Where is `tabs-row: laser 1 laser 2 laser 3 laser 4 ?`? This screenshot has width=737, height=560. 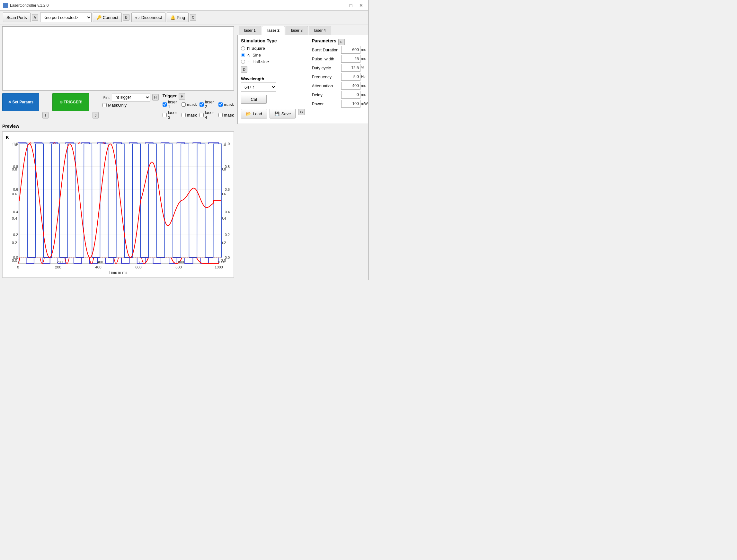 tabs-row: laser 1 laser 2 laser 3 laser 4 ? is located at coordinates (302, 29).